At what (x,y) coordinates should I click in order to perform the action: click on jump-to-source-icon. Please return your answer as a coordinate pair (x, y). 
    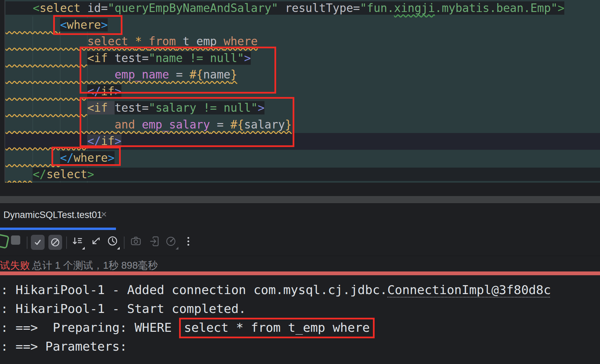
    Looking at the image, I should click on (96, 242).